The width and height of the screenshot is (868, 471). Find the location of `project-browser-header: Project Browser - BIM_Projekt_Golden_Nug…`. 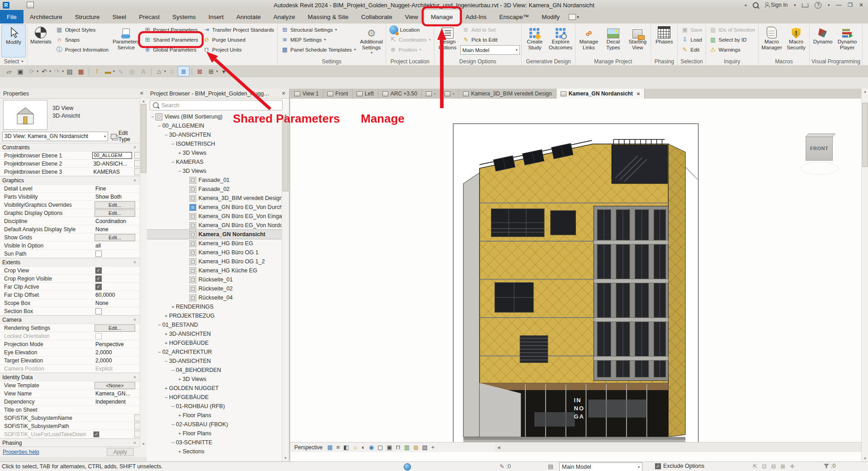

project-browser-header: Project Browser - BIM_Projekt_Golden_Nug… is located at coordinates (218, 94).